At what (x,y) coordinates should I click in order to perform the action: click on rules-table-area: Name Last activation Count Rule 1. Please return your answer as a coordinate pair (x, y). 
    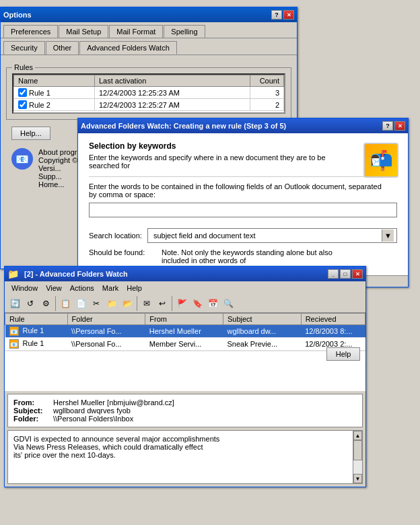
    Looking at the image, I should click on (149, 94).